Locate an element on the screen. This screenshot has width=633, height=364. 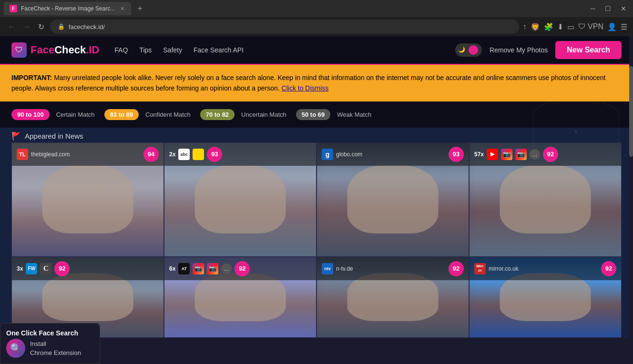
nav-safety: Safety is located at coordinates (173, 50).